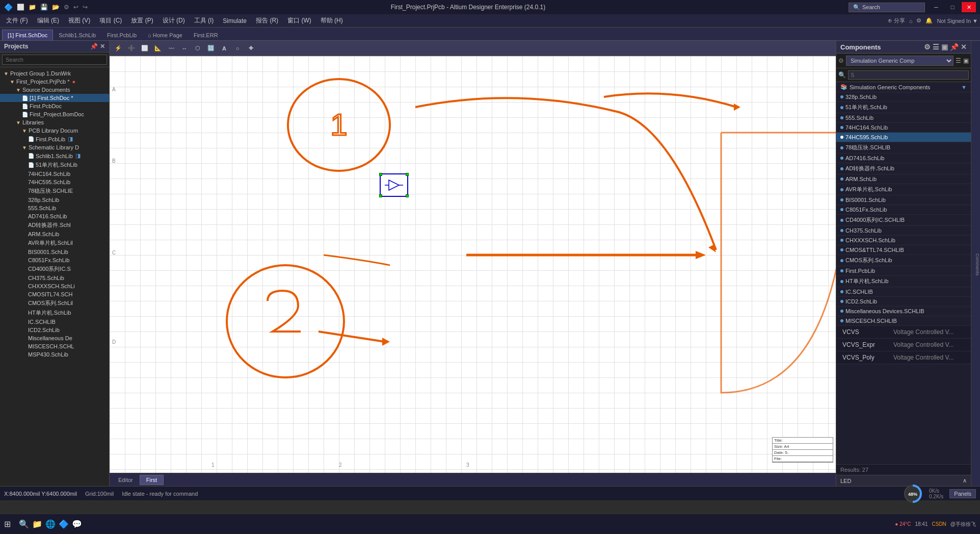  What do you see at coordinates (904, 128) in the screenshot?
I see `lib-item-74hc164: 74HC164.SchLib` at bounding box center [904, 128].